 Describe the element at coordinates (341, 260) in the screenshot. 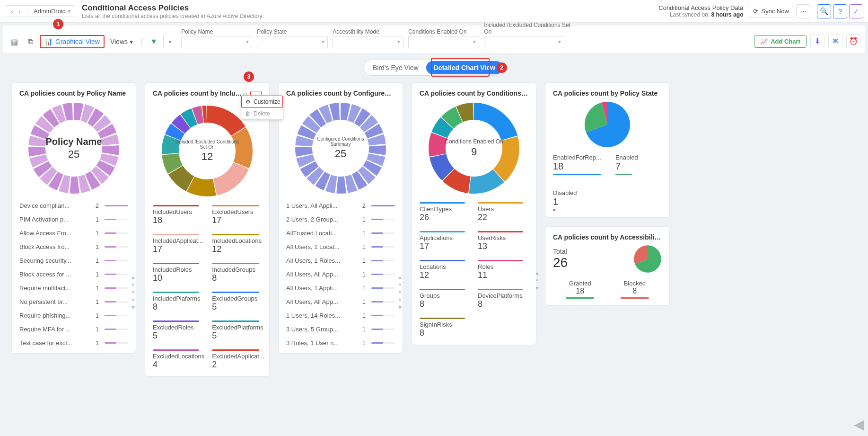

I see `legend-row: All Users, 1 Roles... 1` at that location.